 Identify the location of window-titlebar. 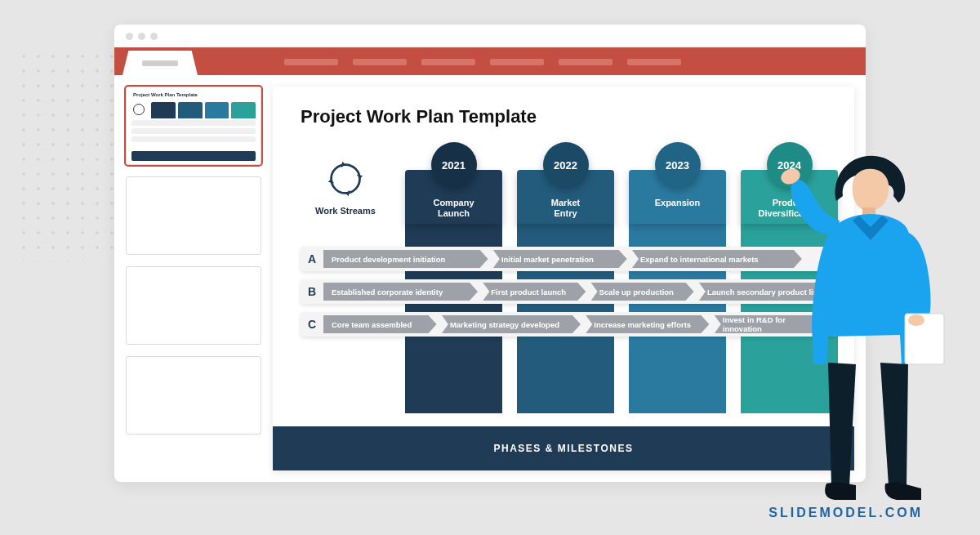
(490, 36).